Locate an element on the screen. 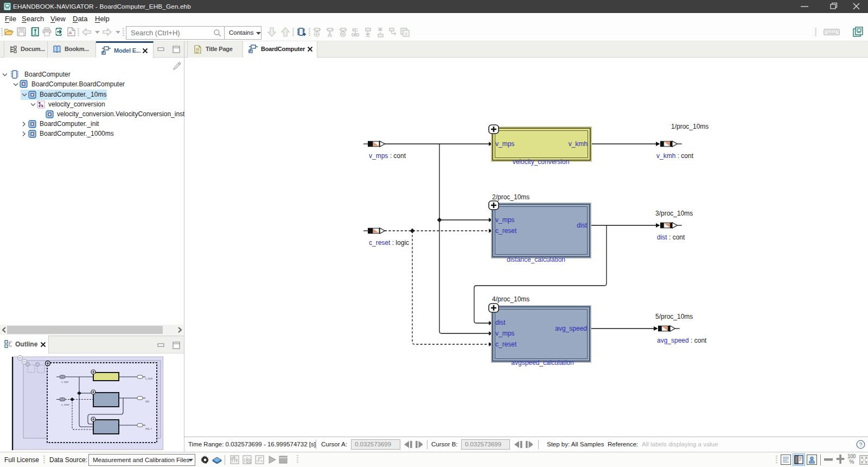 The image size is (868, 467). svg-text: c_reset : logic is located at coordinates (389, 243).